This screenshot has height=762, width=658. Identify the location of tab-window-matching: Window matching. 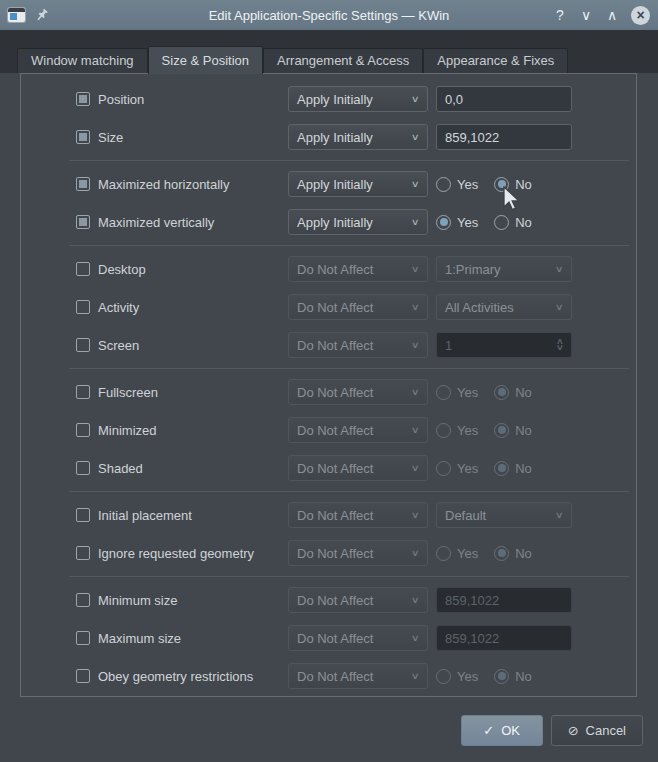
(82, 60).